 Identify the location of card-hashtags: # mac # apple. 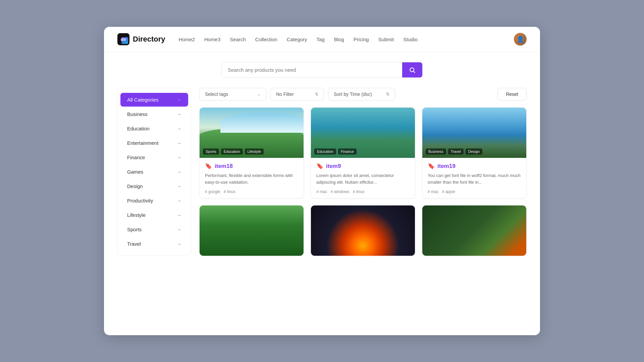
(474, 192).